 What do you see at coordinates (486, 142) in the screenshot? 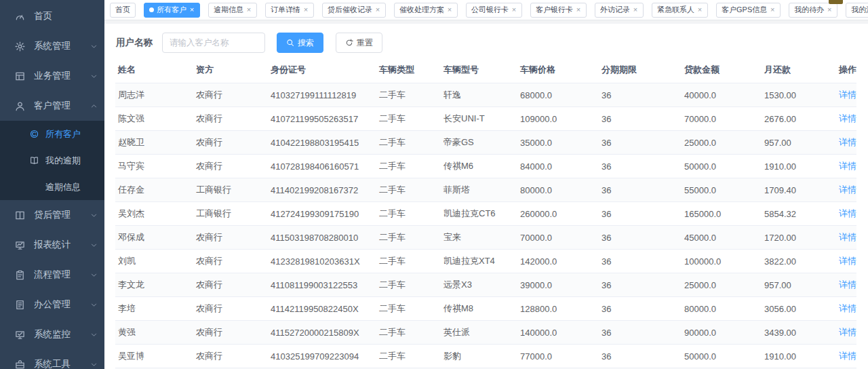
I see `table-row: 赵晓卫 农商行 410422198803195415 二手车 帝豪GS 3500…` at bounding box center [486, 142].